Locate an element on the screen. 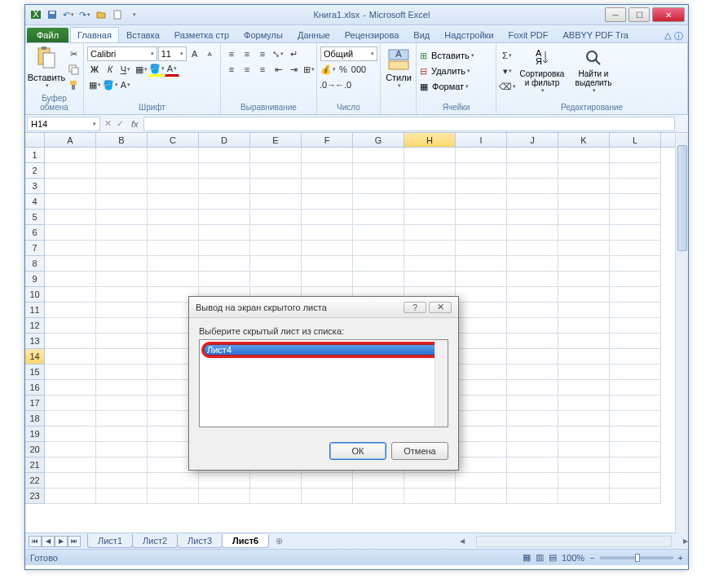 The width and height of the screenshot is (719, 588). open-icon is located at coordinates (101, 15).